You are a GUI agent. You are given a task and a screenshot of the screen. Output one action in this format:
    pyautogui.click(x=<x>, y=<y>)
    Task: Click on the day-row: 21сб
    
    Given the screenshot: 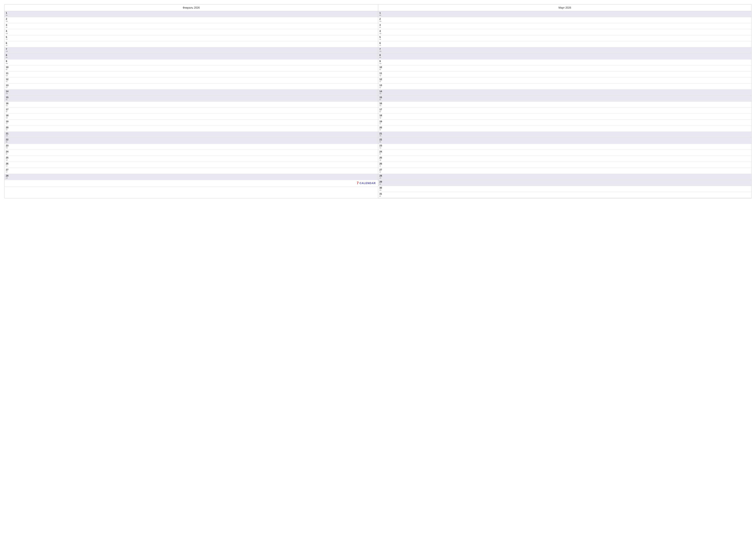 What is the action you would take?
    pyautogui.click(x=191, y=135)
    